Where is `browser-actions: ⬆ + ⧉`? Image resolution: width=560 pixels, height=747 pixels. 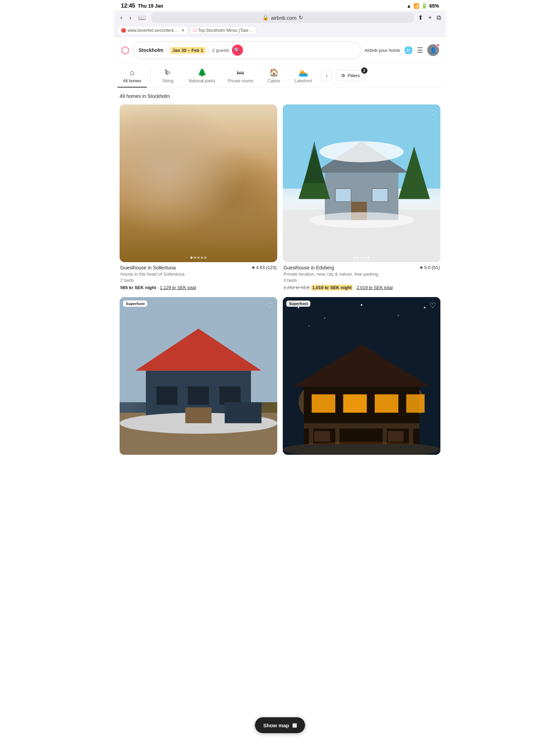
browser-actions: ⬆ + ⧉ is located at coordinates (429, 18).